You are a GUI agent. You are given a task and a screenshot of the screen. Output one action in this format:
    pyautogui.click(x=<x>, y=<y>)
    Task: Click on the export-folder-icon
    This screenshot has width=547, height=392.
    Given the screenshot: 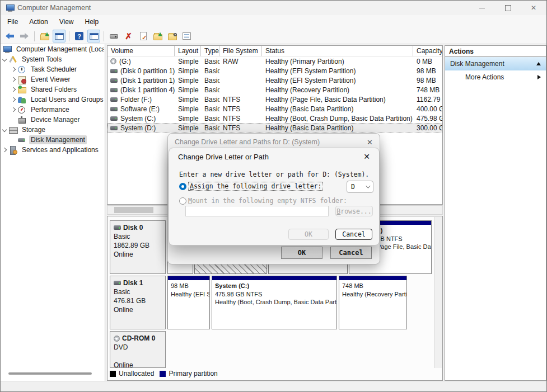 What is the action you would take?
    pyautogui.click(x=45, y=36)
    